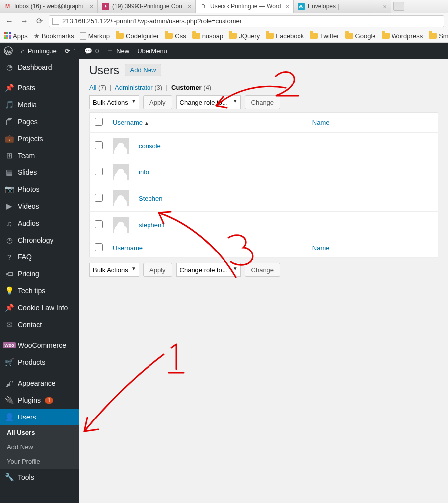 The height and width of the screenshot is (503, 448). Describe the element at coordinates (152, 225) in the screenshot. I see `username-link: stephen1` at that location.